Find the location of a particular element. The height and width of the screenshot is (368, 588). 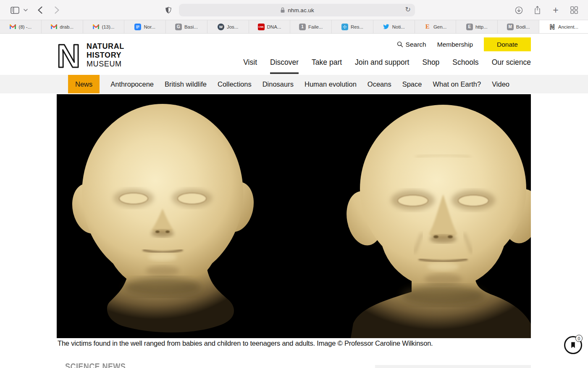

browser-tab: (8) -... is located at coordinates (21, 27).